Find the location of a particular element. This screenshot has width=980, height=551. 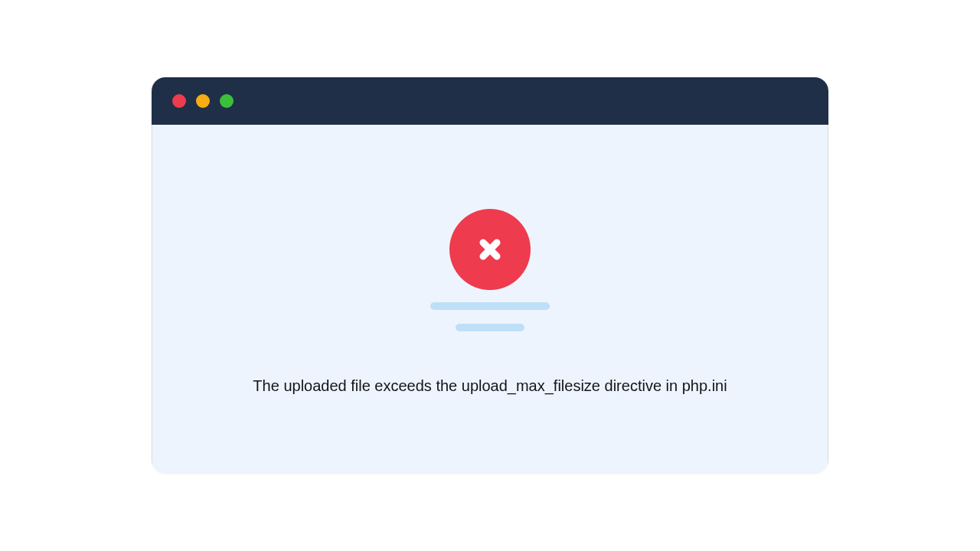

placeholder-bar-short is located at coordinates (490, 328).